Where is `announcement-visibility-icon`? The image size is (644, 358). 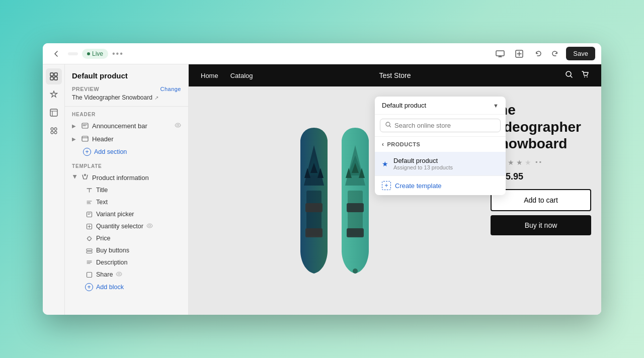
announcement-visibility-icon is located at coordinates (178, 126).